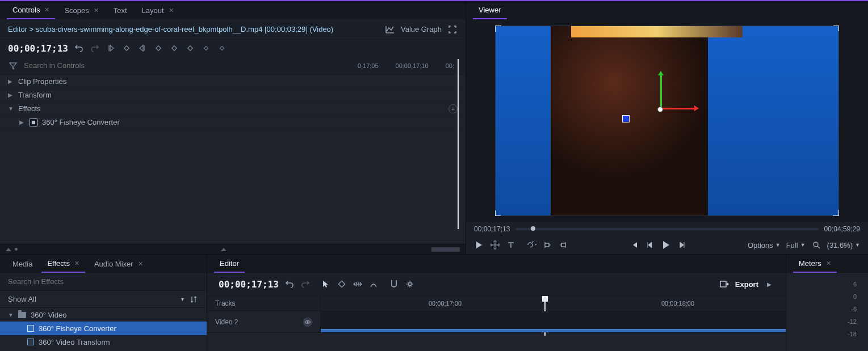 The image size is (868, 351). I want to click on chevron-right-icon: ▶, so click(769, 284).